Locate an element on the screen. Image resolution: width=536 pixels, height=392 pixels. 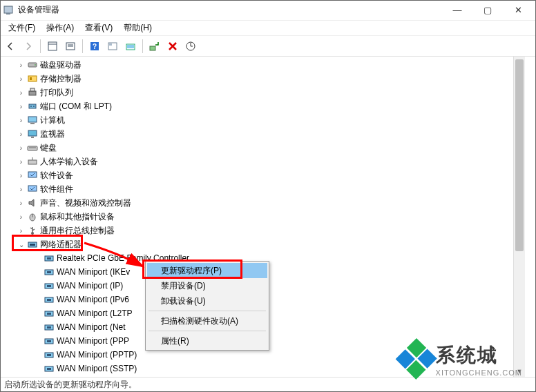
expander-icon: ⌄ is located at coordinates (21, 244).